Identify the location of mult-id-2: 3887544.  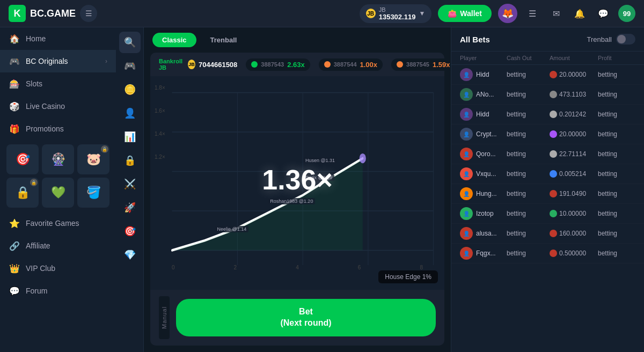
(346, 64).